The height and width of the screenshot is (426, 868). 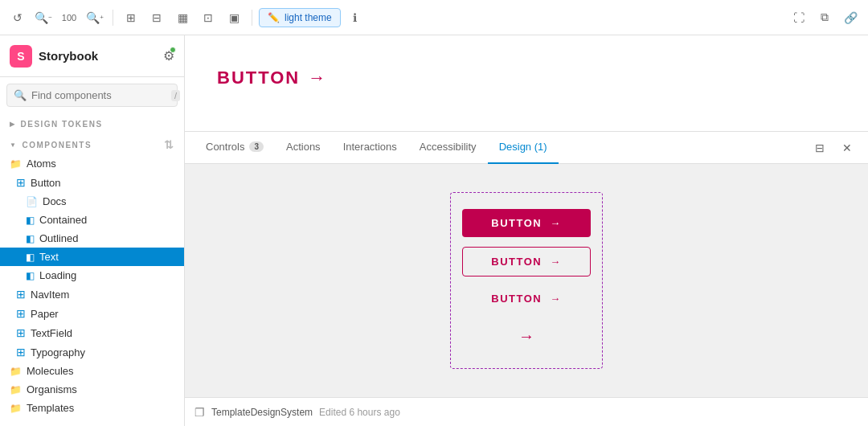 What do you see at coordinates (820, 148) in the screenshot?
I see `split-view-icon: ⊟` at bounding box center [820, 148].